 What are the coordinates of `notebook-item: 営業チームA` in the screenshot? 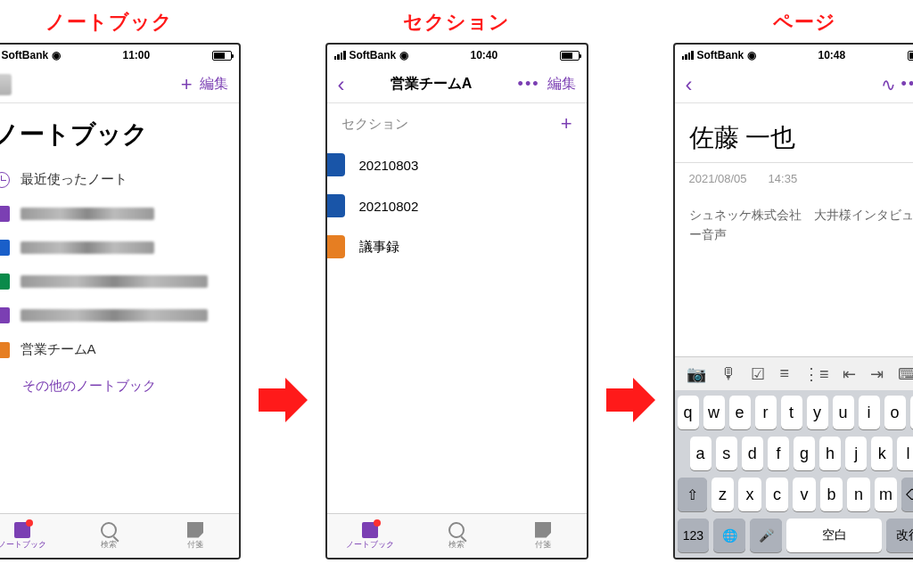 It's located at (119, 349).